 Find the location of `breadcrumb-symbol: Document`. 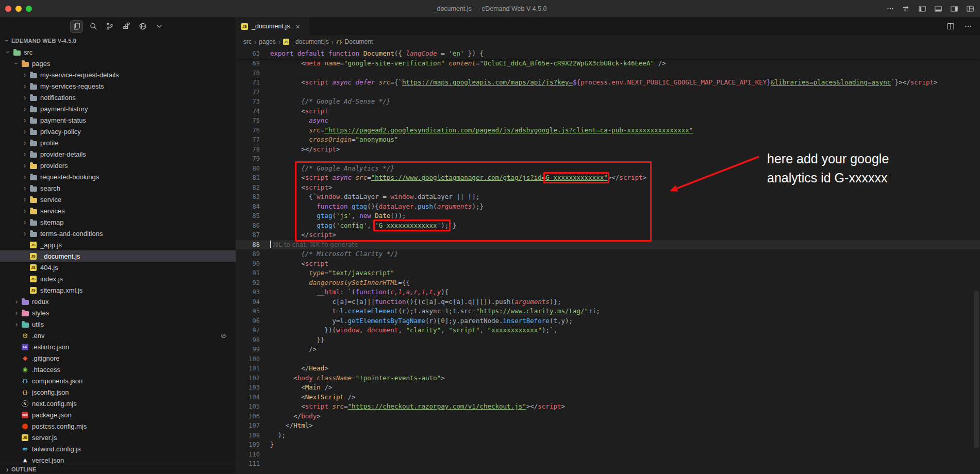

breadcrumb-symbol: Document is located at coordinates (359, 42).